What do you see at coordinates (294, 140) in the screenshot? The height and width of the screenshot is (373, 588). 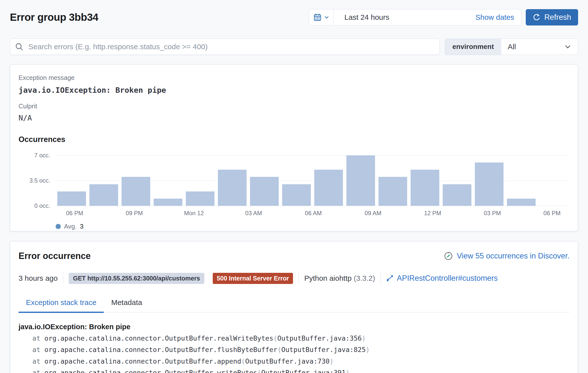 I see `occurrences-chart-title: Occurrences` at bounding box center [294, 140].